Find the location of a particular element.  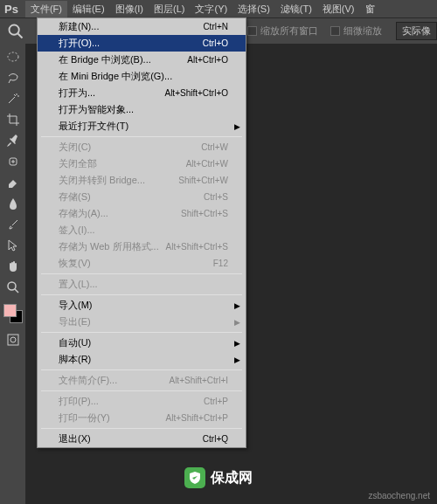

menu-item: 置入(L)... is located at coordinates (142, 285).